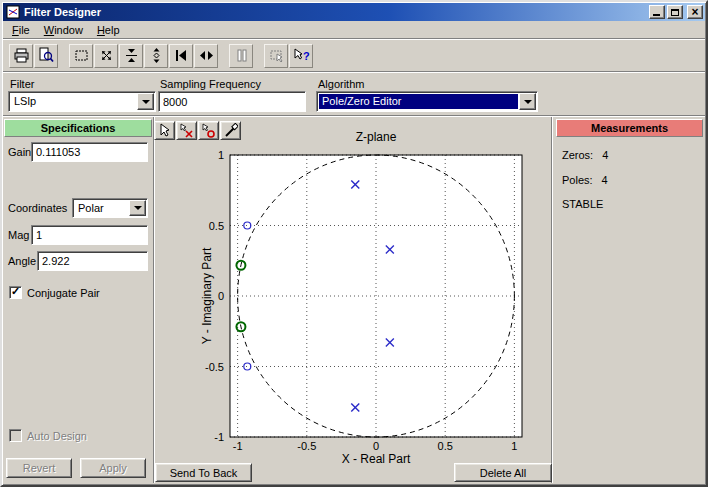 This screenshot has height=487, width=708. I want to click on play-markers-button, so click(206, 56).